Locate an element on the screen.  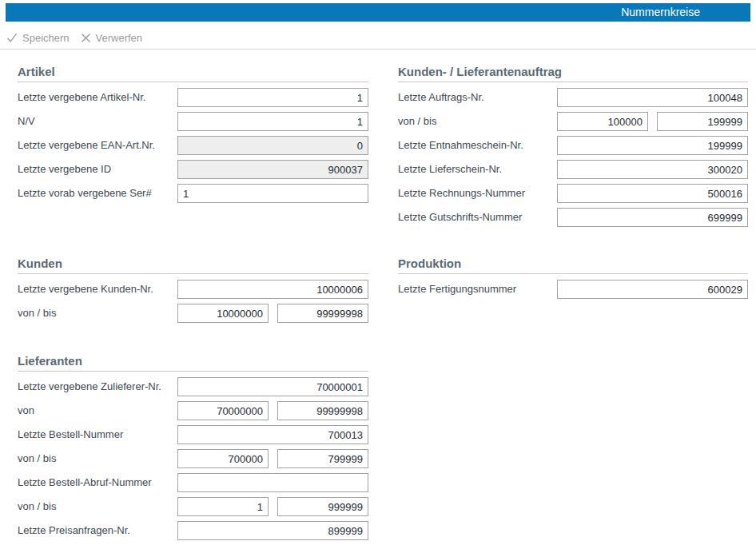
field-label: Letzte Bestell-Nummer is located at coordinates (97, 435).